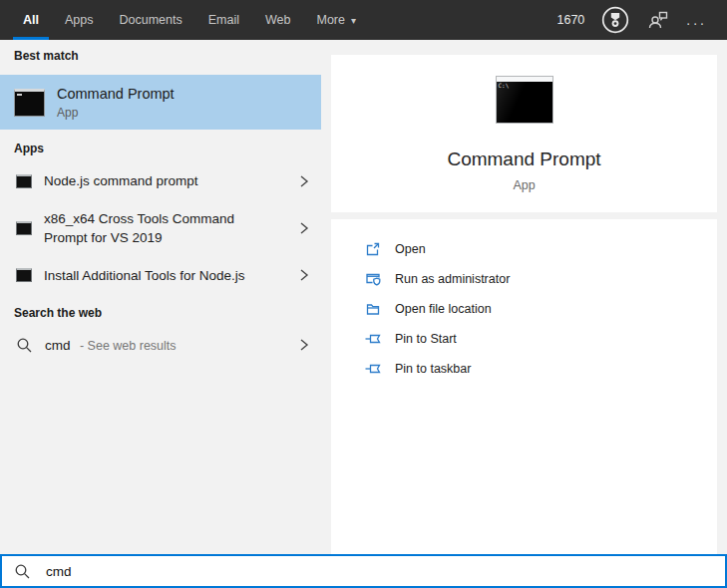  Describe the element at coordinates (363, 20) in the screenshot. I see `search-filter-bar: All Apps Documents Email Web More ▾ 1670` at that location.